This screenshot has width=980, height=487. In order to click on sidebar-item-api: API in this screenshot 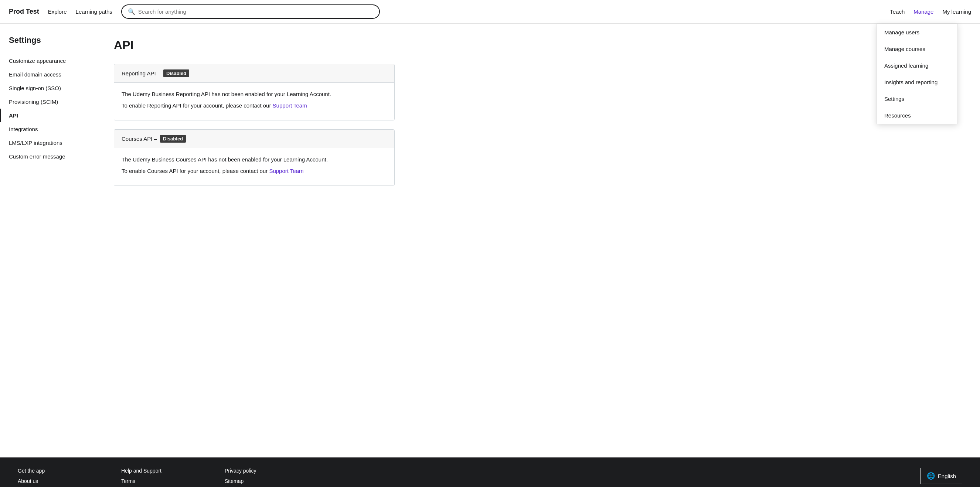, I will do `click(48, 116)`.